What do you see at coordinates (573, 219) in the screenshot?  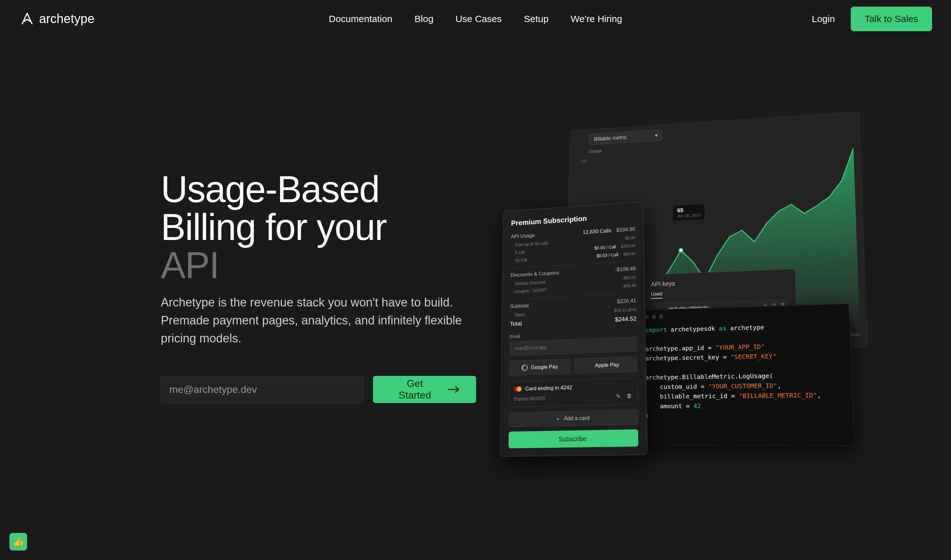 I see `subscription-title: Premium Subscription` at bounding box center [573, 219].